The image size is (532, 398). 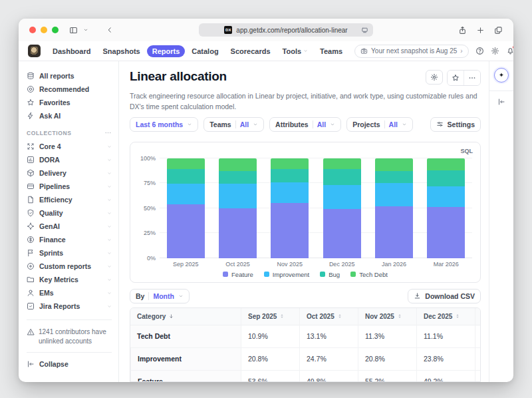 I want to click on key-metrics-icon, so click(x=31, y=280).